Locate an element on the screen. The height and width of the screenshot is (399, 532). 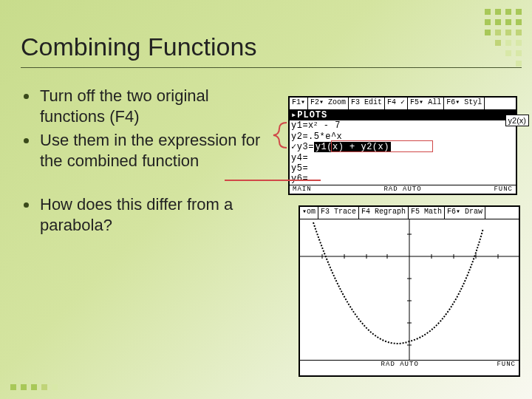
menu-tab: F6▾ Draw is located at coordinates (466, 213).